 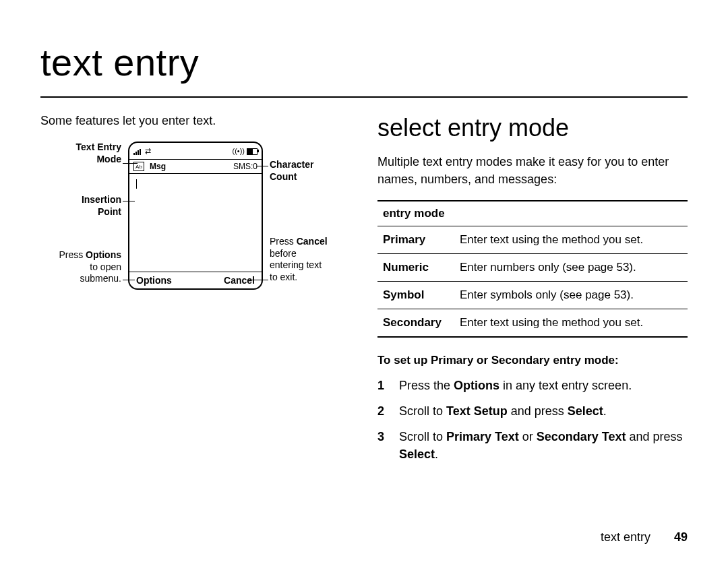 What do you see at coordinates (416, 323) in the screenshot?
I see `mode-name: Secondary` at bounding box center [416, 323].